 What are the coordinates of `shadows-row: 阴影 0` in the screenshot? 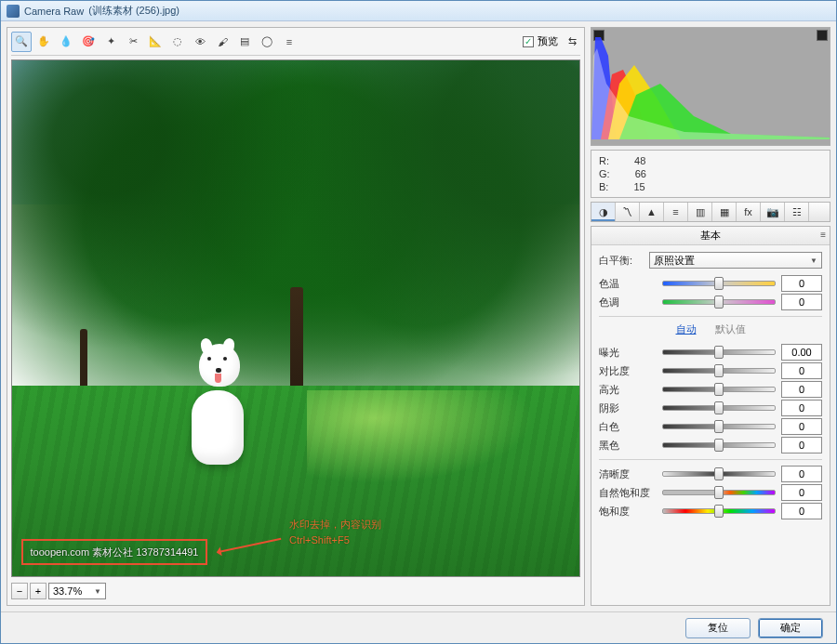 It's located at (711, 408).